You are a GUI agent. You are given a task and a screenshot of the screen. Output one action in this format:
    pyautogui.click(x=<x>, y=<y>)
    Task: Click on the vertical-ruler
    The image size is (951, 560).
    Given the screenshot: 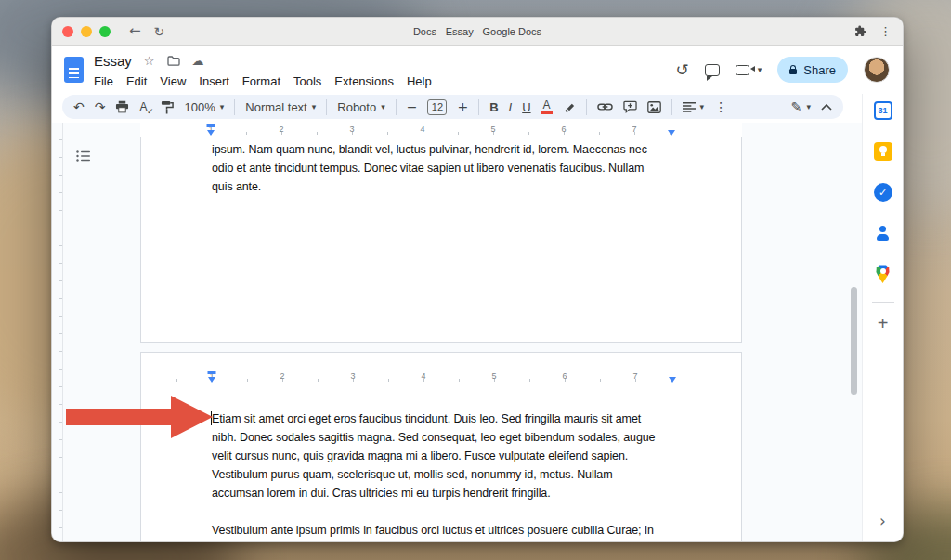 What is the action you would take?
    pyautogui.click(x=59, y=332)
    